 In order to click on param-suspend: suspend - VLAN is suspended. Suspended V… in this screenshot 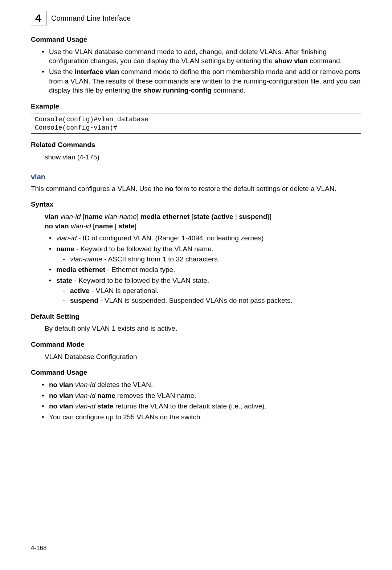, I will do `click(216, 301)`.